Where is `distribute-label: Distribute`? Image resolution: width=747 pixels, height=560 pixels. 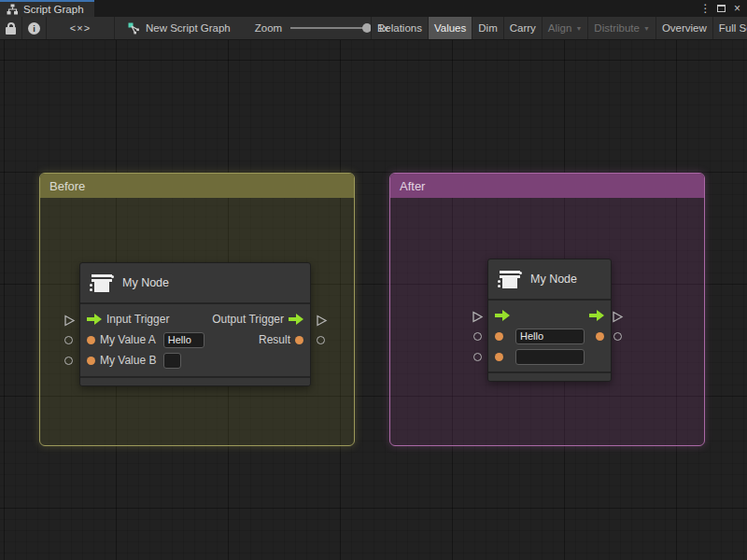 distribute-label: Distribute is located at coordinates (616, 28).